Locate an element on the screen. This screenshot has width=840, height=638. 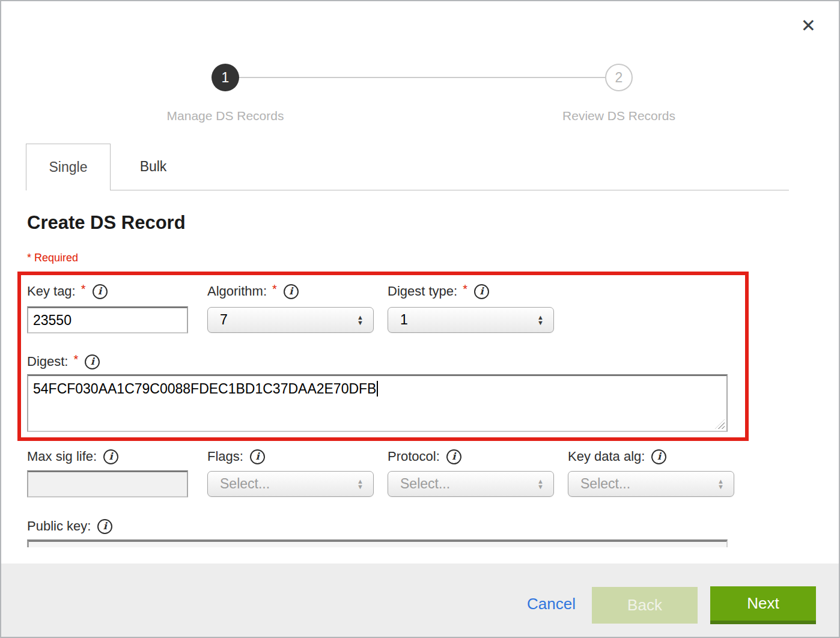
cancel-link: Cancel is located at coordinates (552, 604).